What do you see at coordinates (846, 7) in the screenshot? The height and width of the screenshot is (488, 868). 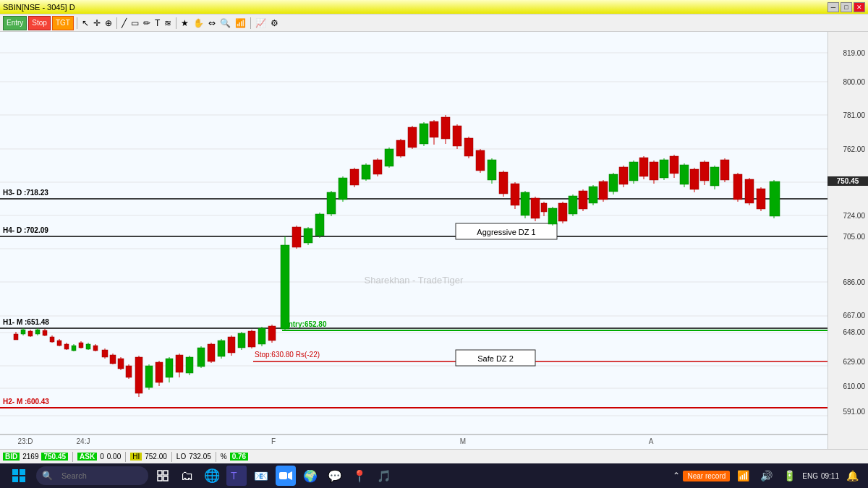 I see `restore-button: □` at bounding box center [846, 7].